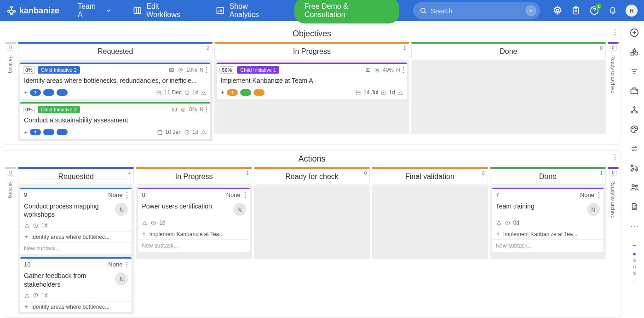 The image size is (644, 318). What do you see at coordinates (312, 81) in the screenshot?
I see `objective-card: 50% Child Initiative 1 40% N Implement K…` at bounding box center [312, 81].